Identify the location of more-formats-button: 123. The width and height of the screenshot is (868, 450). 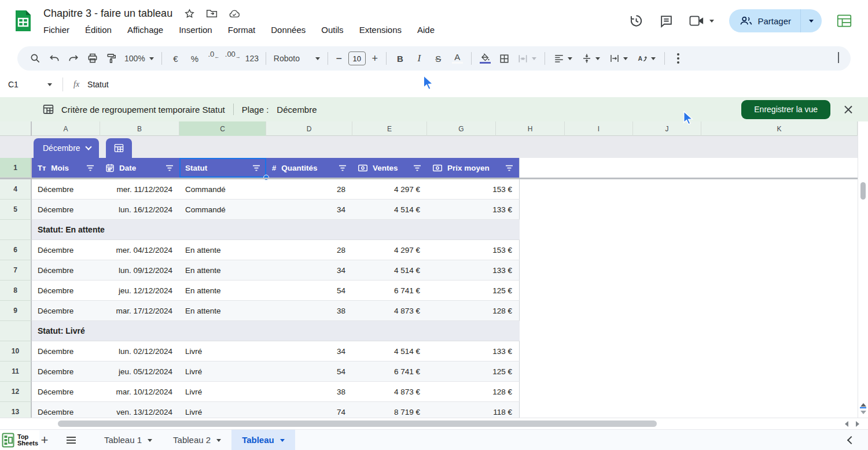
(252, 58).